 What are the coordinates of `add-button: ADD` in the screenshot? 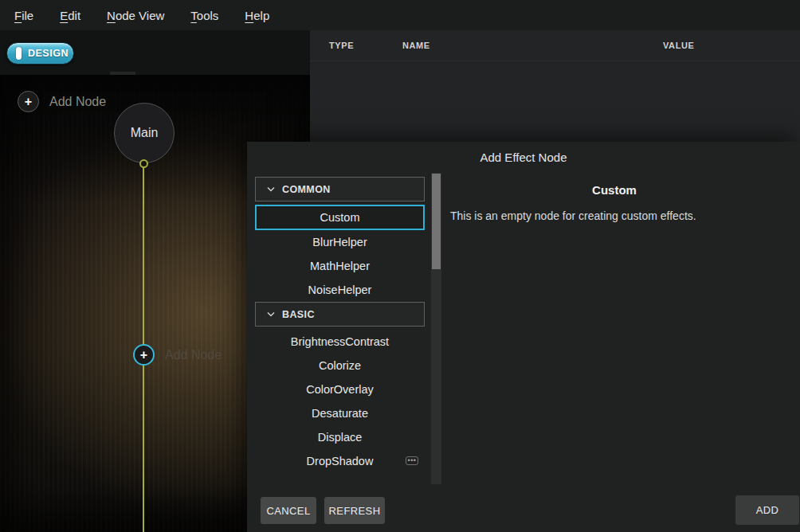 It's located at (767, 510).